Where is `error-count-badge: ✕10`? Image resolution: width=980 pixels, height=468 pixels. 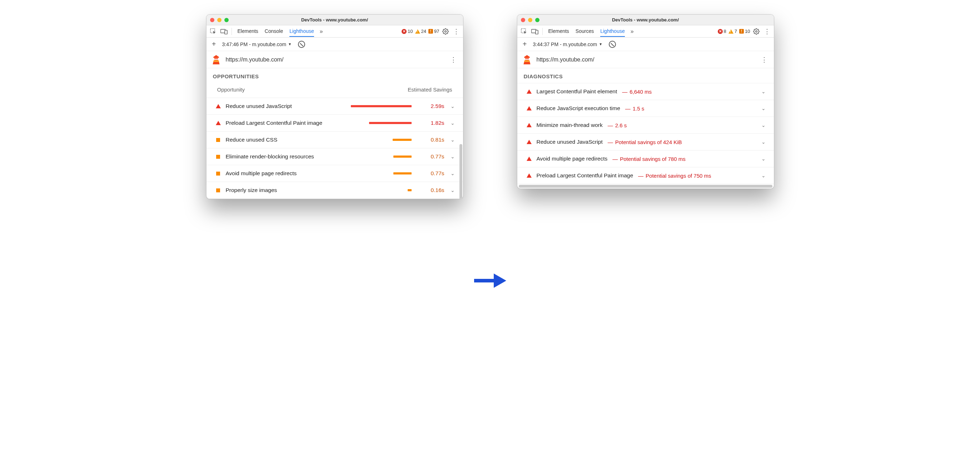 error-count-badge: ✕10 is located at coordinates (407, 31).